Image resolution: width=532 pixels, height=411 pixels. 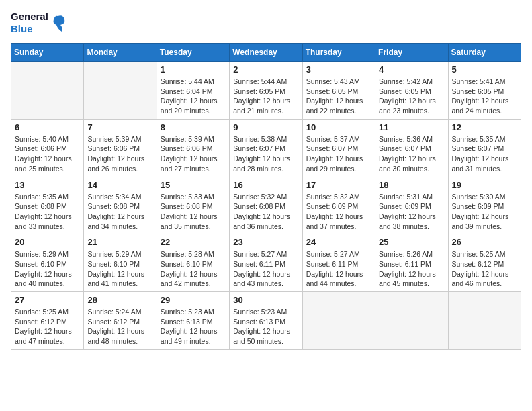 What do you see at coordinates (120, 263) in the screenshot?
I see `calendar-cell: 21Sunrise: 5:29 AMSunset: 6:10 PMDayligh…` at bounding box center [120, 263].